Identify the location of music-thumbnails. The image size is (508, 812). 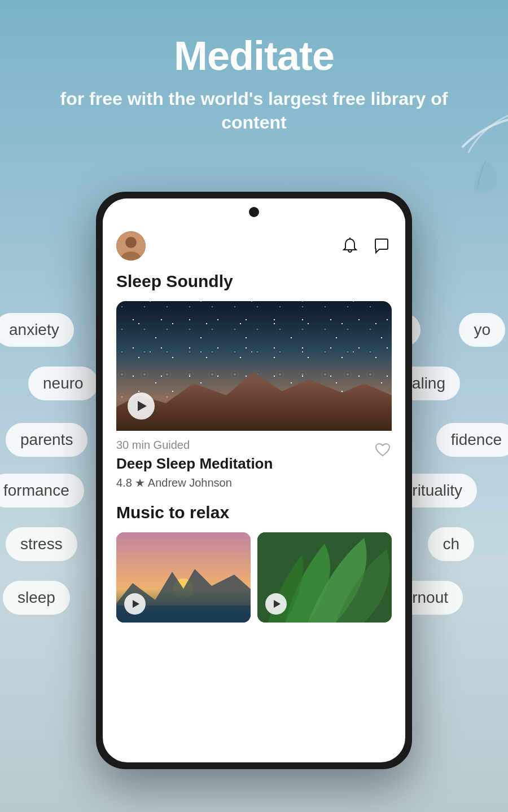
(254, 577).